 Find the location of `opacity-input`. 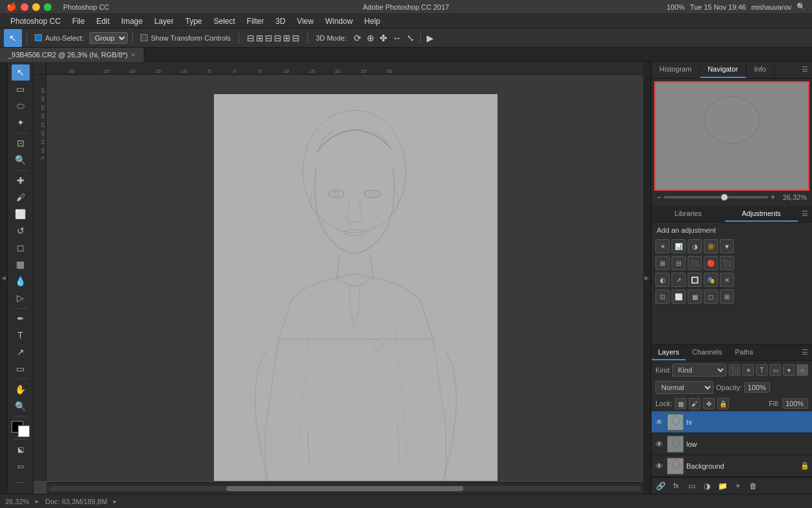

opacity-input is located at coordinates (757, 387).